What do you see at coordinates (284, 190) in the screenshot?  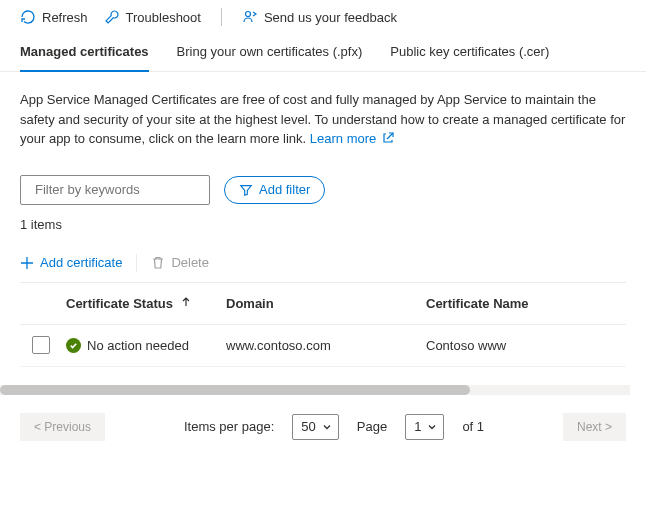 I see `add-filter-label: Add filter` at bounding box center [284, 190].